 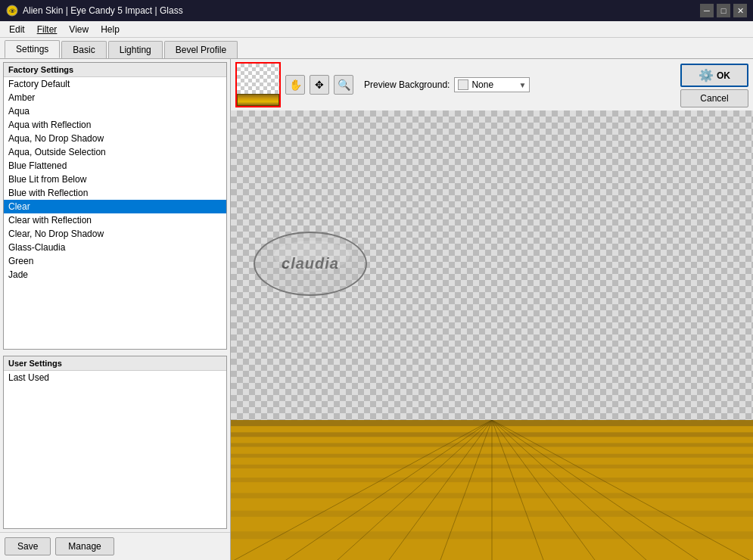 What do you see at coordinates (492, 85) in the screenshot?
I see `preview-controls-row: ✋ ✥ 🔍 Preview Background: None ▼` at bounding box center [492, 85].